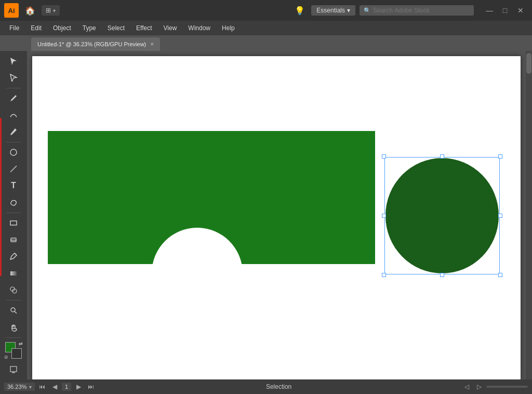 The height and width of the screenshot is (394, 532). I want to click on nav-last-button: ⏭, so click(91, 387).